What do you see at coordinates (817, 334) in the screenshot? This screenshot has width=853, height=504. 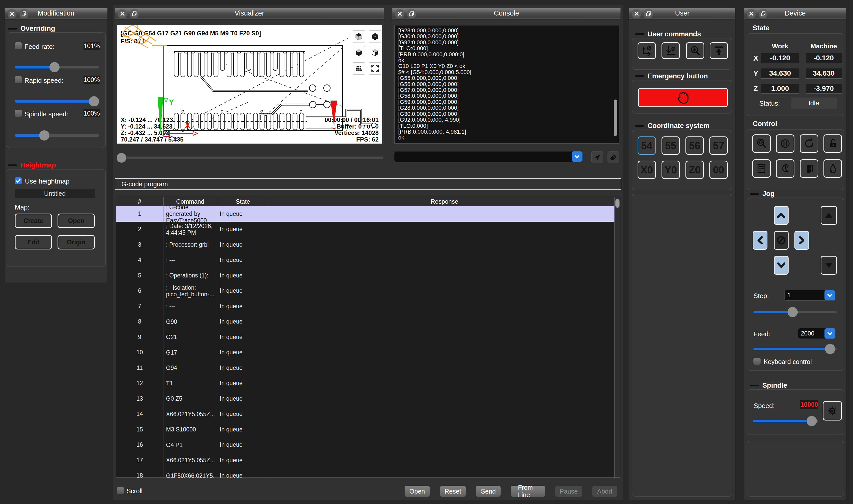 I see `feed-combo: 2000` at bounding box center [817, 334].